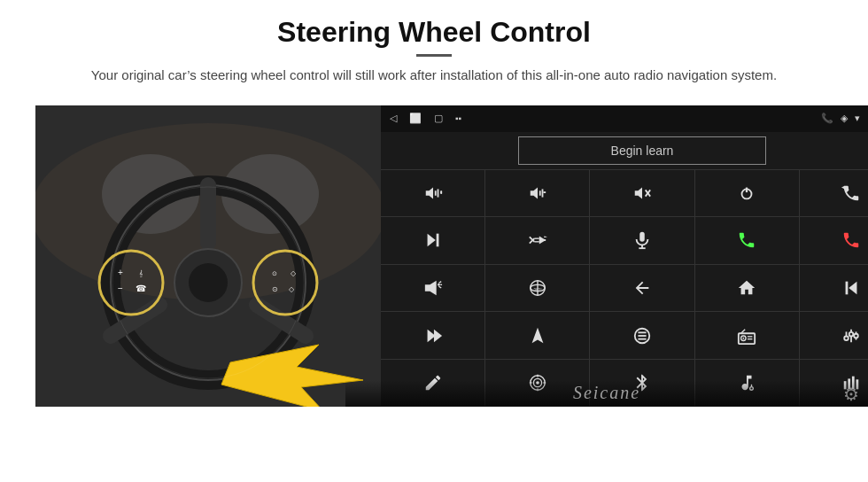 This screenshot has width=868, height=482. I want to click on ctrl-navigate, so click(537, 335).